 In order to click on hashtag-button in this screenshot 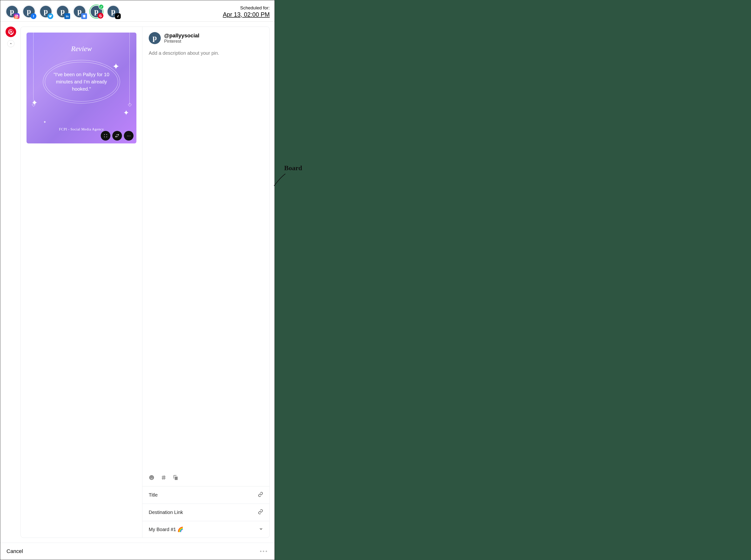, I will do `click(163, 478)`.